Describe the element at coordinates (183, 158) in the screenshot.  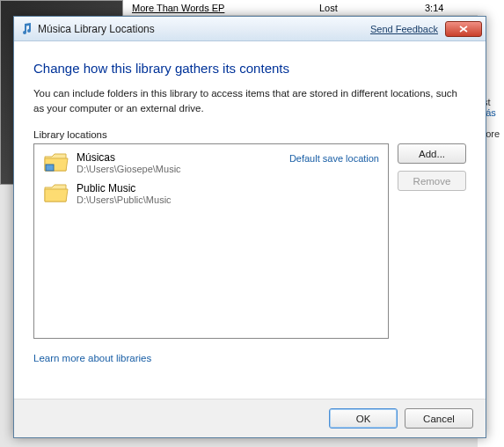
I see `location-name: Músicas` at that location.